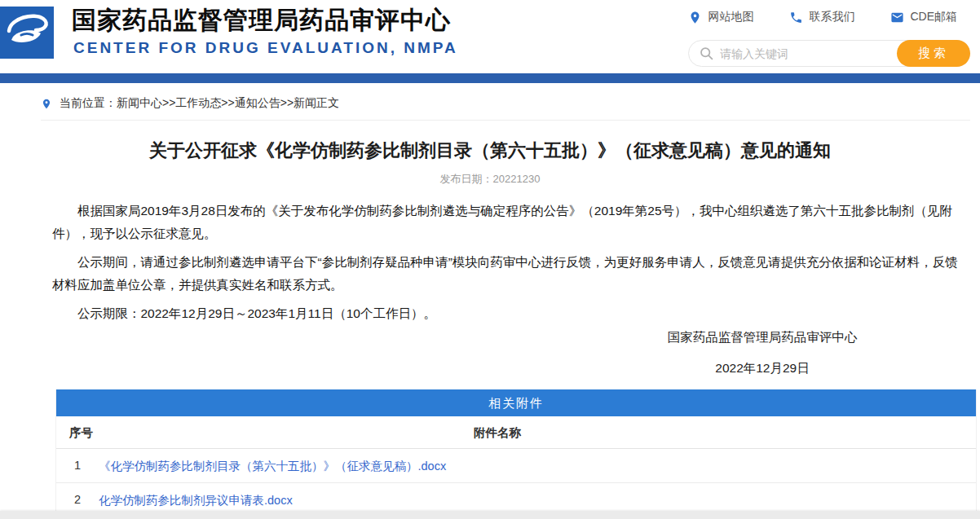 The width and height of the screenshot is (980, 519). Describe the element at coordinates (822, 17) in the screenshot. I see `contact-link: 联系我们` at that location.